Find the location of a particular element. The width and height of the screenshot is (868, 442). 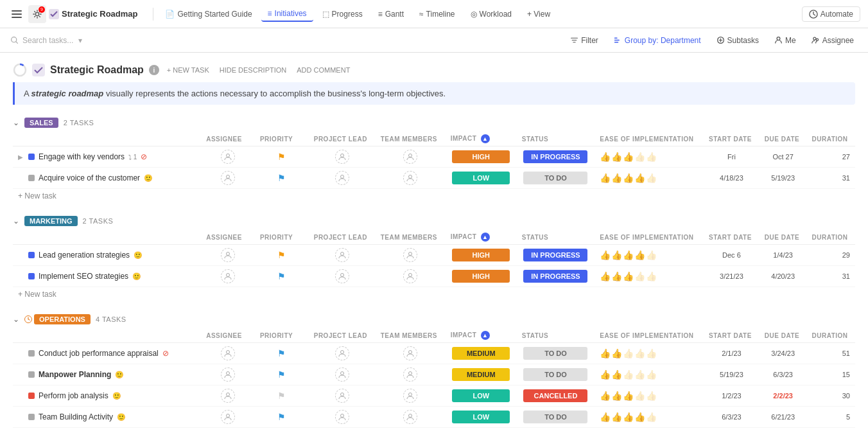

task-name: Acquire voice of the customer is located at coordinates (89, 178).